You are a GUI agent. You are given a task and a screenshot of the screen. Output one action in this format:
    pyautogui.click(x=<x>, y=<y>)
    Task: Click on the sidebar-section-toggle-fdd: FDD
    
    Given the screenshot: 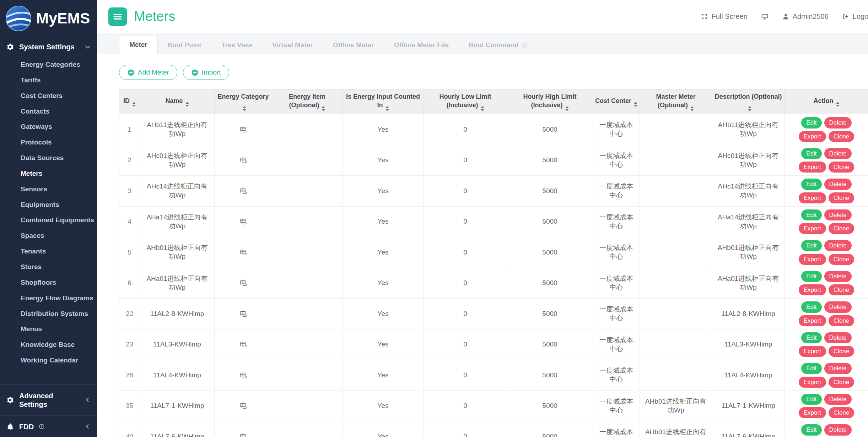 What is the action you would take?
    pyautogui.click(x=48, y=426)
    